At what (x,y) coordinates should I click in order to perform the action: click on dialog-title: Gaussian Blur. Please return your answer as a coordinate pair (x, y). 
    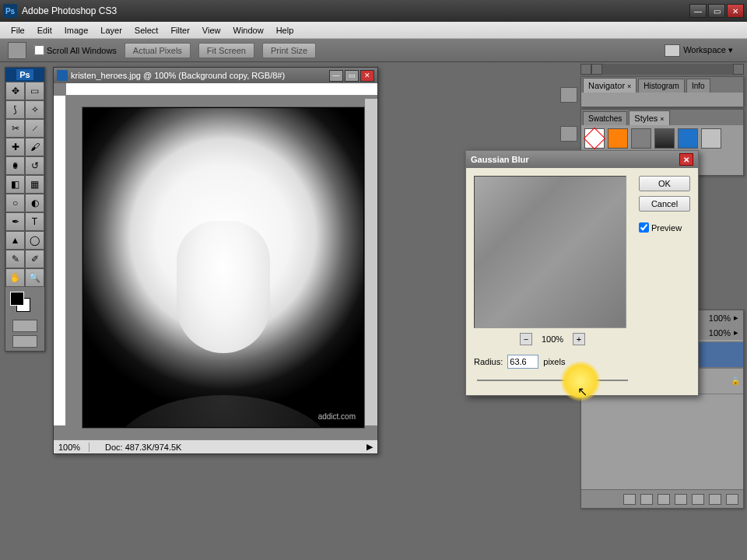
    Looking at the image, I should click on (575, 159).